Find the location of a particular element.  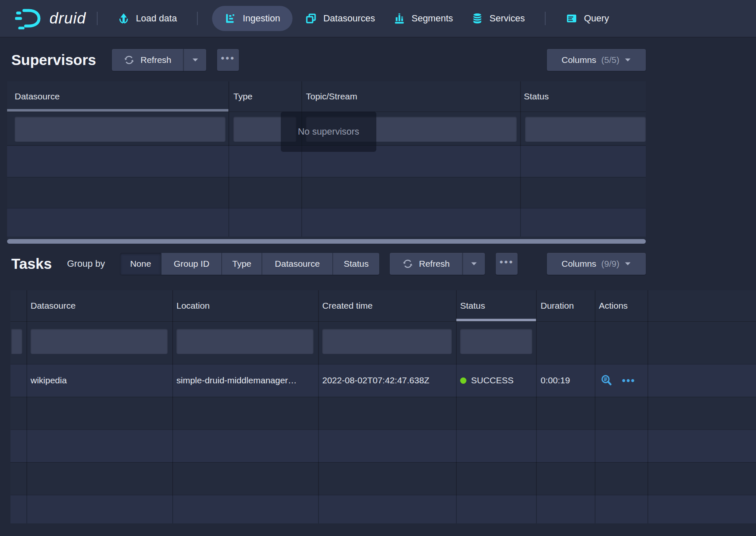

cell-location: simple-druid-middlemanager… is located at coordinates (236, 380).